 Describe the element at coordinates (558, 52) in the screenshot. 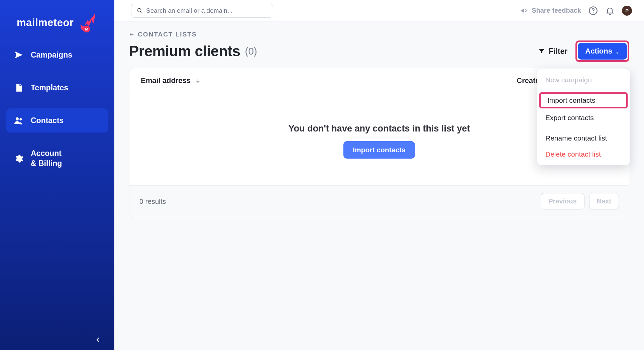

I see `filter-label: Filter` at that location.